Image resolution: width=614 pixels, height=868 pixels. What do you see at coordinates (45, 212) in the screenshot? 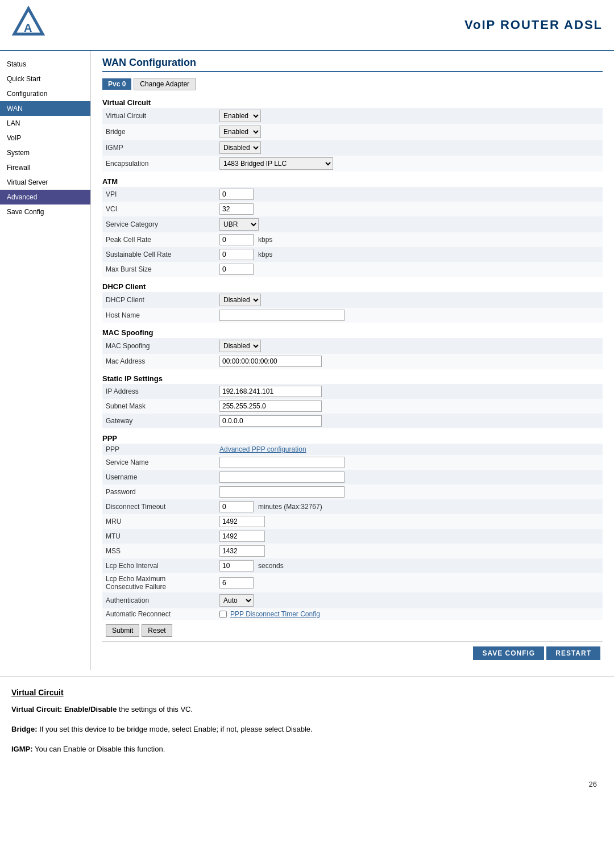
I see `sidebar-item-save-config: Save Config` at bounding box center [45, 212].